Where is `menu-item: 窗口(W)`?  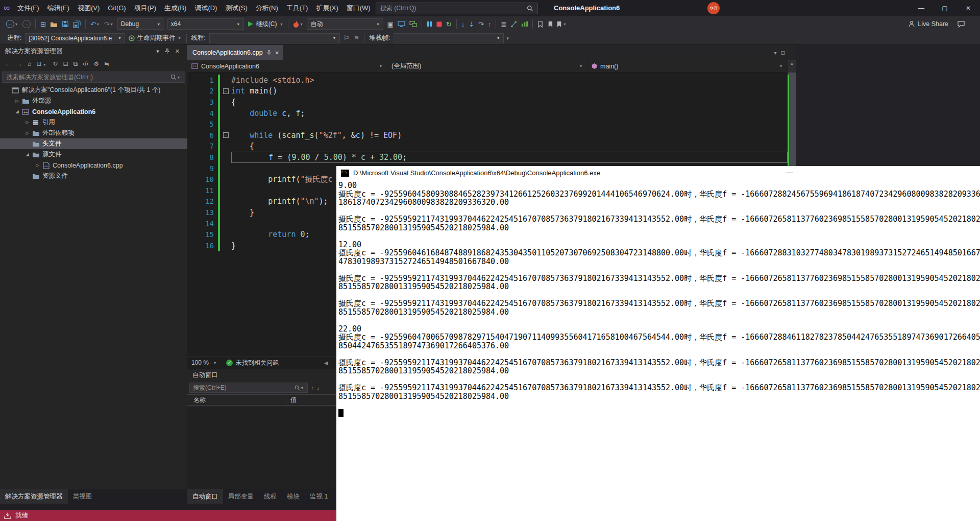
menu-item: 窗口(W) is located at coordinates (358, 8).